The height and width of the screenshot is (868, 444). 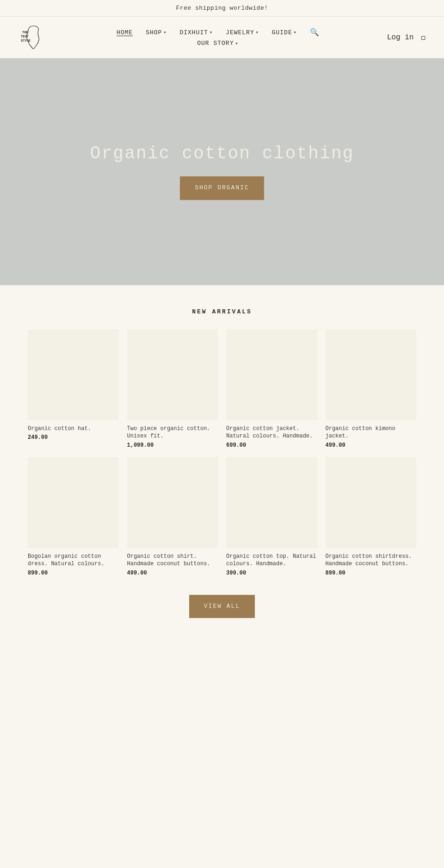 What do you see at coordinates (371, 561) in the screenshot?
I see `product-name: Organic cotton shirtdress. Handmade coco…` at bounding box center [371, 561].